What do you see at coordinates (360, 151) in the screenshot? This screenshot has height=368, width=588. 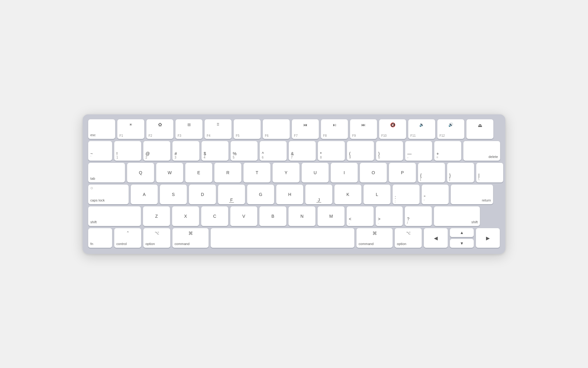 I see `key-9: ( 9` at bounding box center [360, 151].